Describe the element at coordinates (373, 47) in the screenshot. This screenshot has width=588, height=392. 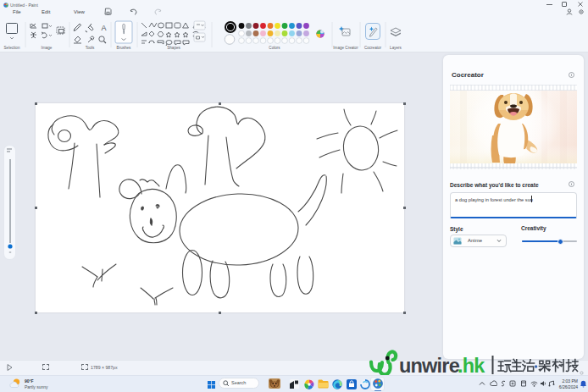
I see `svg-text: Cocreator` at that location.